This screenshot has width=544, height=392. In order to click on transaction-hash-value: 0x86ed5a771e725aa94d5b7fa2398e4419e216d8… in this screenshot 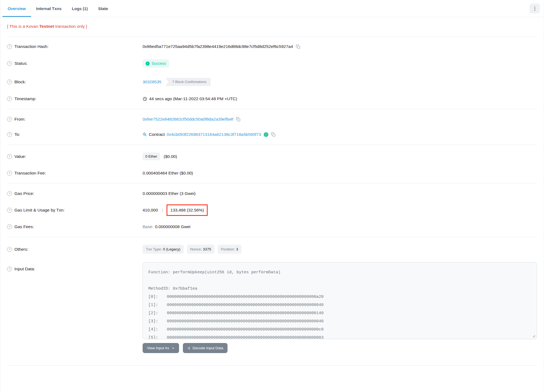, I will do `click(218, 47)`.